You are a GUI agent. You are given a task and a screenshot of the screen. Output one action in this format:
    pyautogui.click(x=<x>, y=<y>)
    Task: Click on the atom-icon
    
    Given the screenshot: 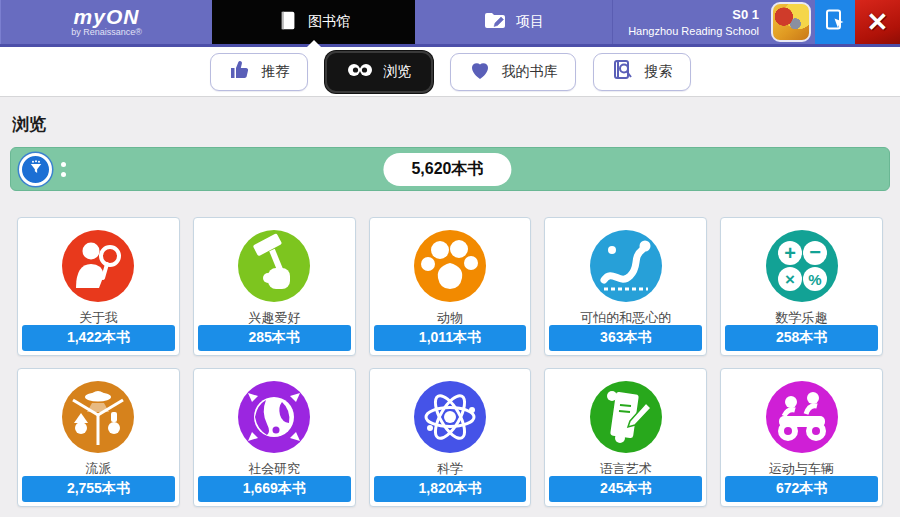 What is the action you would take?
    pyautogui.click(x=450, y=417)
    